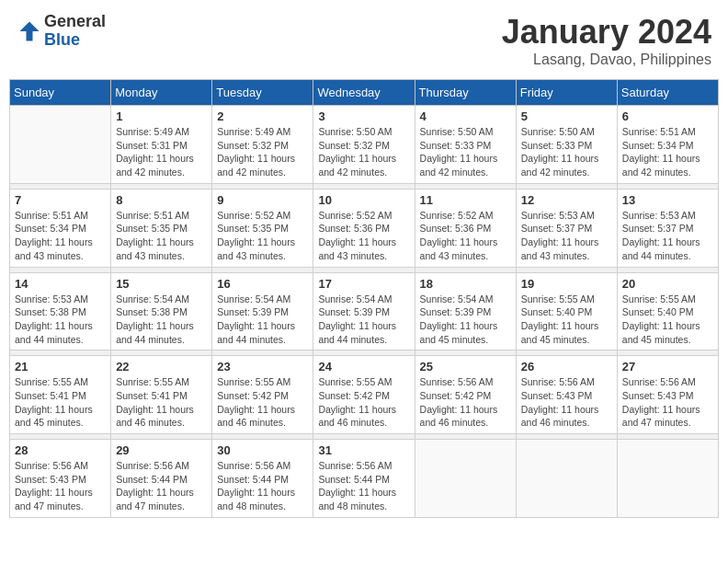  I want to click on calendar-week-row: 1 Sunrise: 5:49 AMSunset: 5:31 PMDayligh…, so click(364, 145).